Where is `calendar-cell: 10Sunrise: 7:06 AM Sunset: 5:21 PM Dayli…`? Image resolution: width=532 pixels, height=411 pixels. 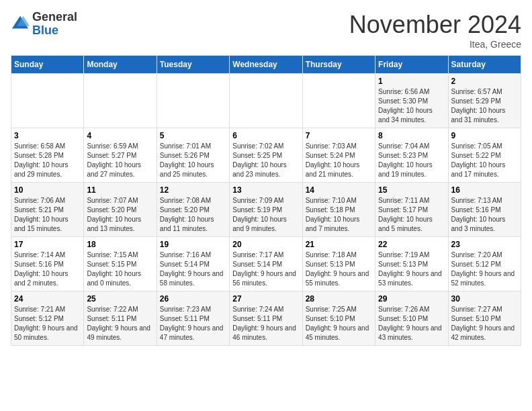 calendar-cell: 10Sunrise: 7:06 AM Sunset: 5:21 PM Dayli… is located at coordinates (48, 210).